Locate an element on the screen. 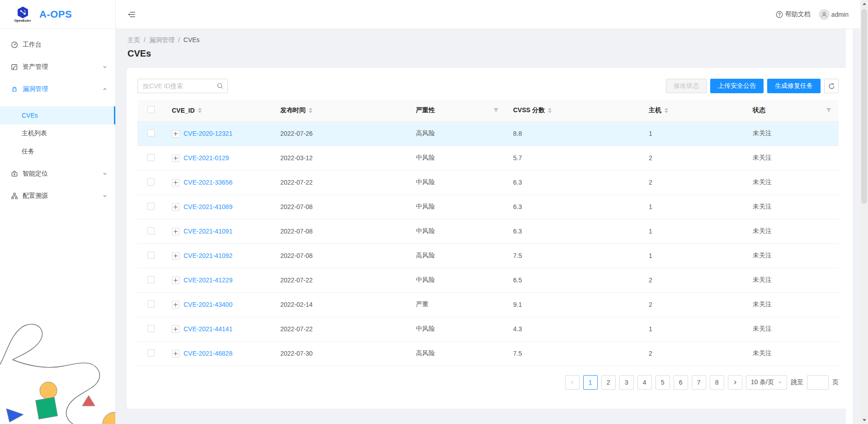 Image resolution: width=868 pixels, height=424 pixels. search-icon is located at coordinates (220, 86).